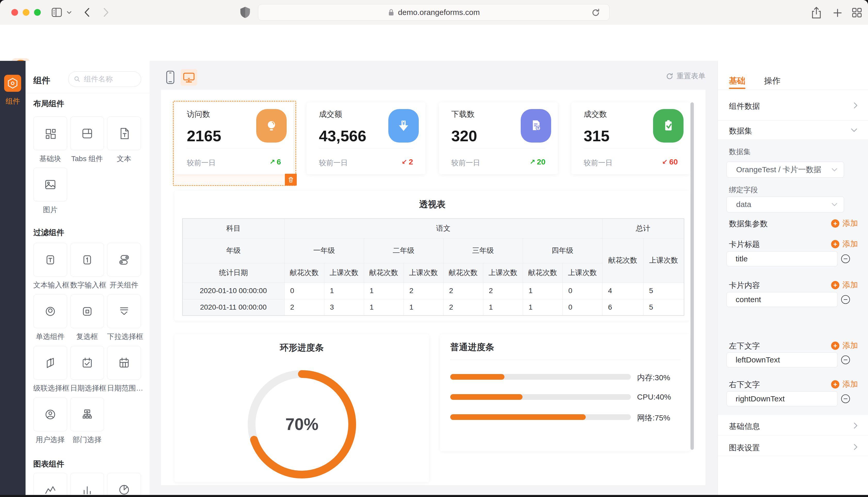  What do you see at coordinates (434, 12) in the screenshot?
I see `url-bar: demo.orangeforms.com` at bounding box center [434, 12].